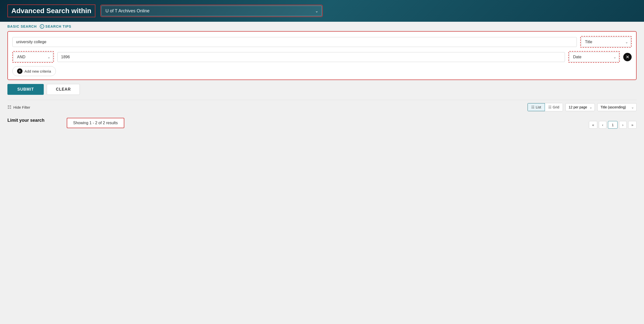 The width and height of the screenshot is (644, 324). I want to click on repository-select-inner: U of T Archives Online All Collections ⌄, so click(212, 11).